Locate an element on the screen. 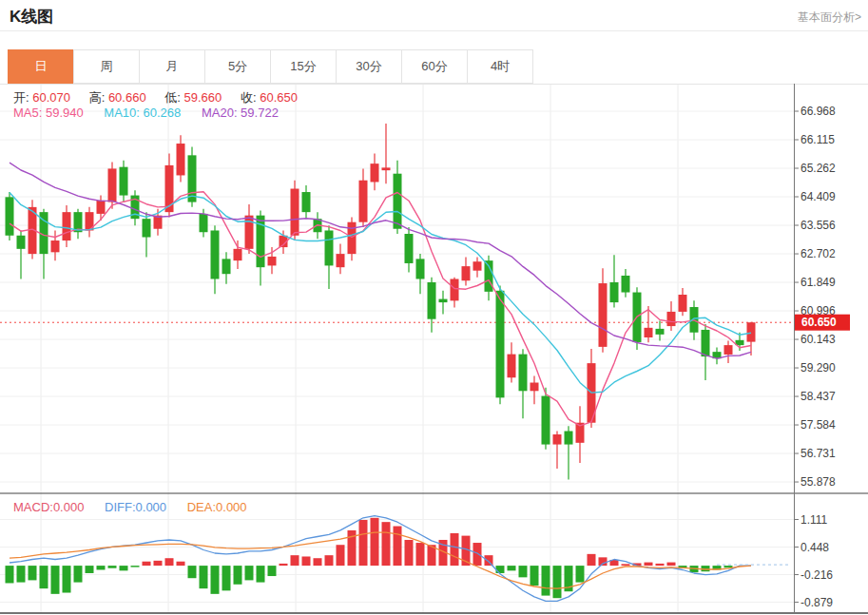 The height and width of the screenshot is (615, 868). tab-period-3-5分: 5分 is located at coordinates (238, 67).